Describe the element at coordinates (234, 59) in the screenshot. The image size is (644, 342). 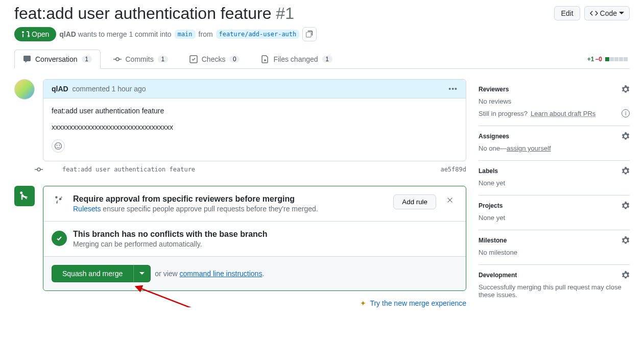
I see `checks-count: 0` at that location.